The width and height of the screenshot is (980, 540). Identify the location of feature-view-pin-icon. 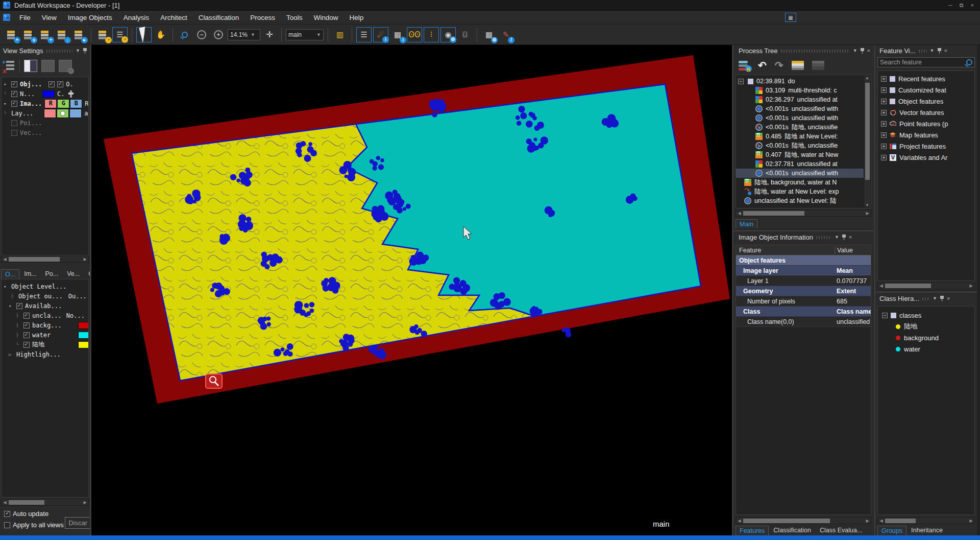
(939, 51).